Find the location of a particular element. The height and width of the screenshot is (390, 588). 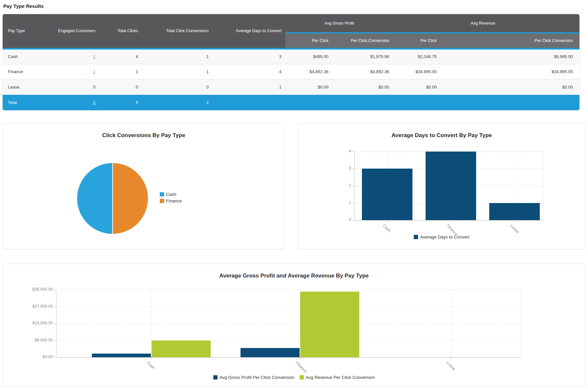

y-axis-label: $36,000.00 is located at coordinates (28, 289).